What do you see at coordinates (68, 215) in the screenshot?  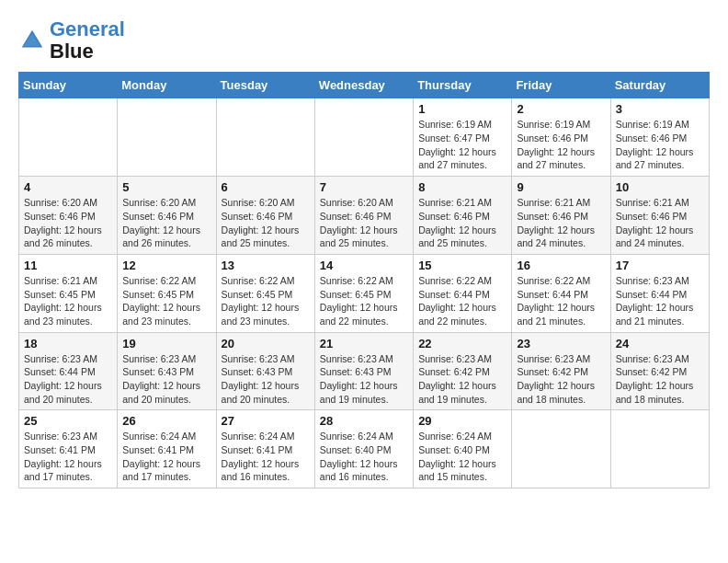 I see `day-cell: 4Sunrise: 6:20 AMSunset: 6:46 PMDaylight…` at bounding box center [68, 215].